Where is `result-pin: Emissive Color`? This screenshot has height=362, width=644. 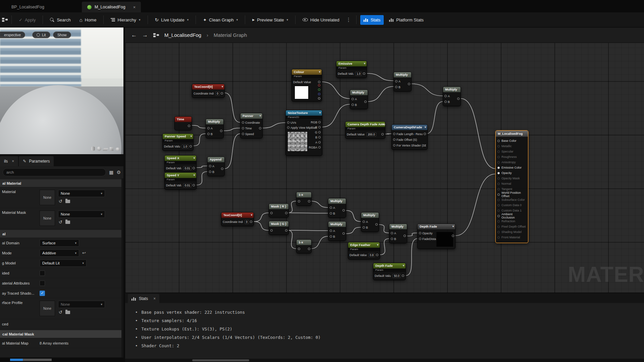 result-pin: Emissive Color is located at coordinates (512, 168).